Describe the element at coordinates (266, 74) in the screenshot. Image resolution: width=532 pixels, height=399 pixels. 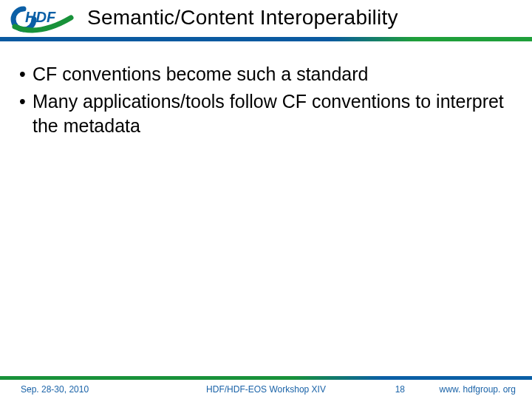
I see `list-item: • CF conventions become such a standard` at that location.